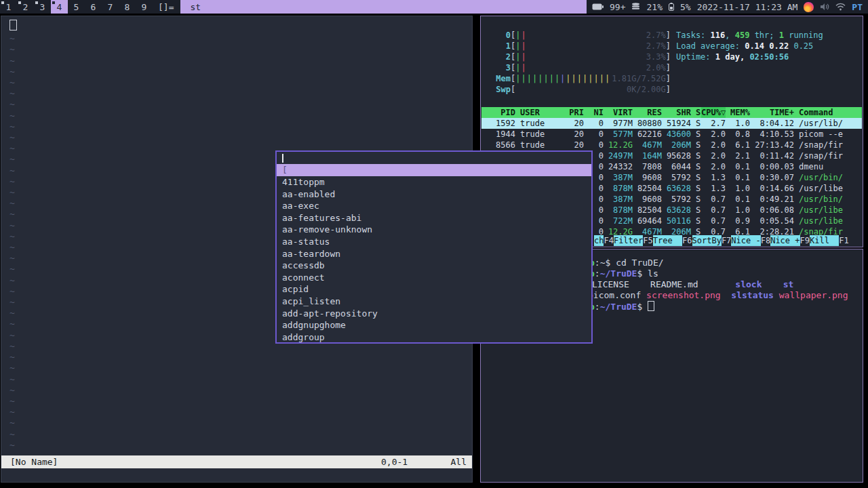 Image resolution: width=868 pixels, height=488 pixels. I want to click on dmenu-item: acpi_listen, so click(434, 302).